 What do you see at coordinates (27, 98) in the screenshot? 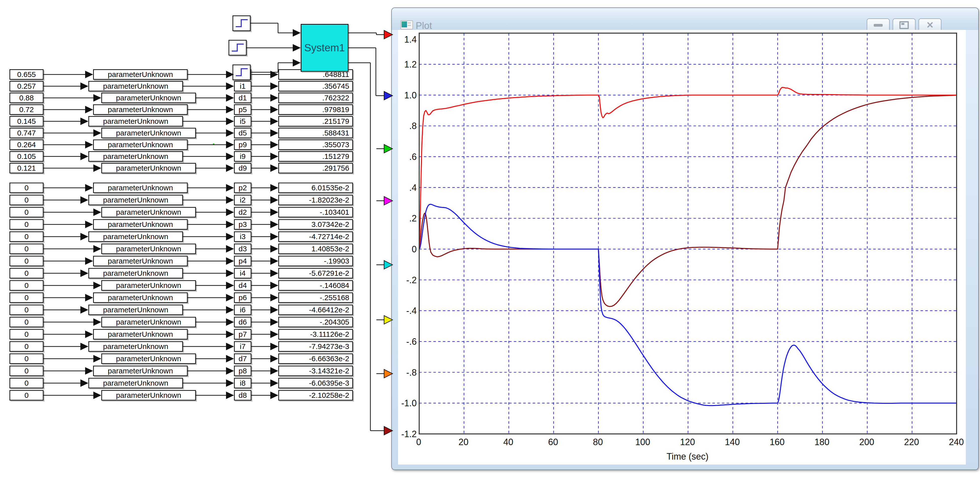
I see `const-block: 0.88` at bounding box center [27, 98].